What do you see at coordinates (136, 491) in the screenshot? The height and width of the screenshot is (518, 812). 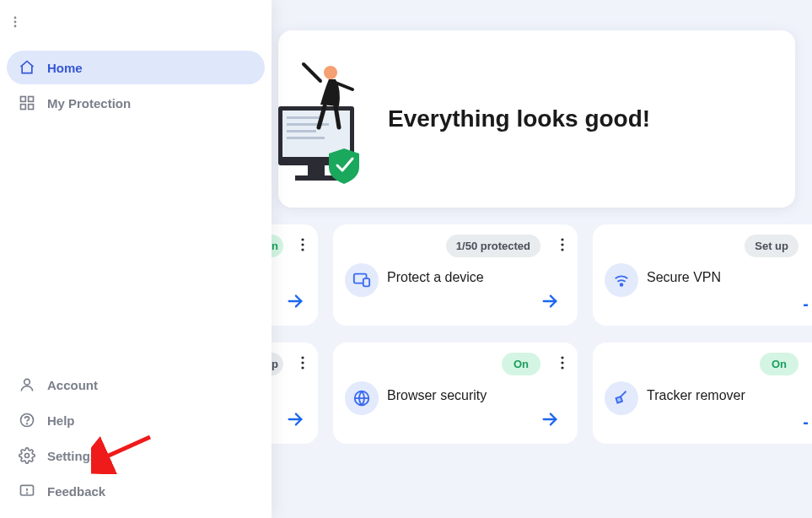 I see `sidebar-item-feedback: Feedback` at bounding box center [136, 491].